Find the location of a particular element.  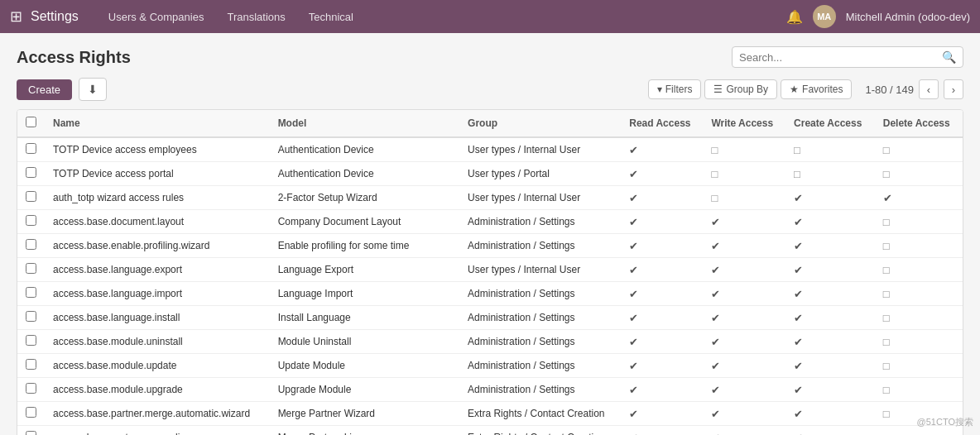

row-name: access.base.module.upgrade is located at coordinates (157, 390).